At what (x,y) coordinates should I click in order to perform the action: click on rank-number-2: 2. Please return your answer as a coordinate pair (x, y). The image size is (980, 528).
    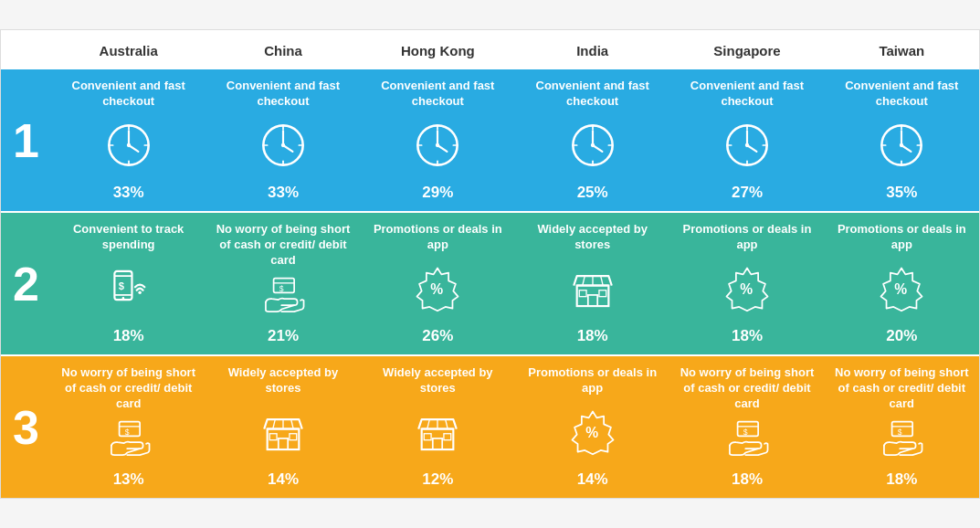
    Looking at the image, I should click on (26, 283).